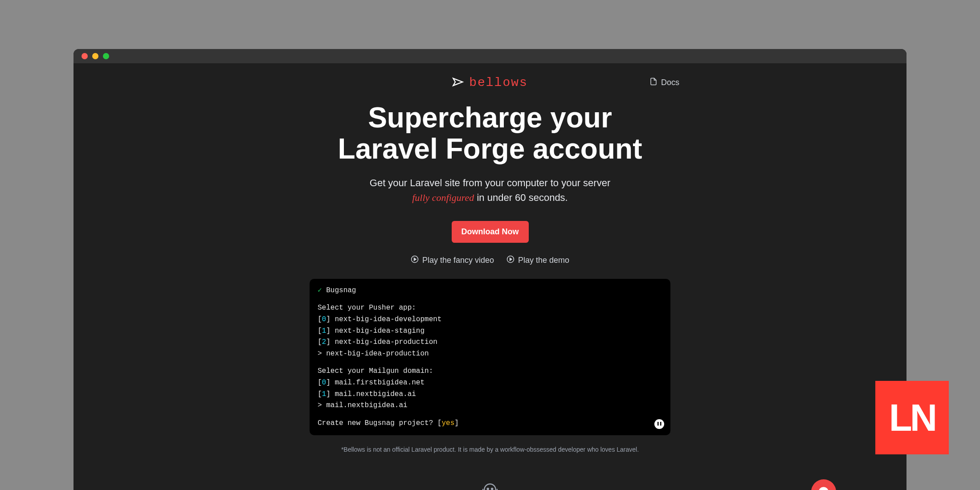  Describe the element at coordinates (490, 134) in the screenshot. I see `page-headline: Supercharge your Laravel Forge account` at that location.